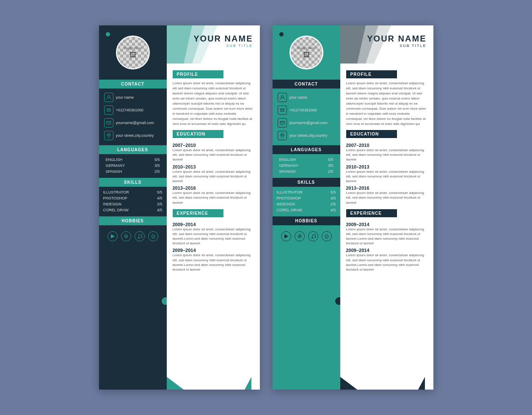  I want to click on avatar-checker: Image Here 🖼, so click(306, 53).